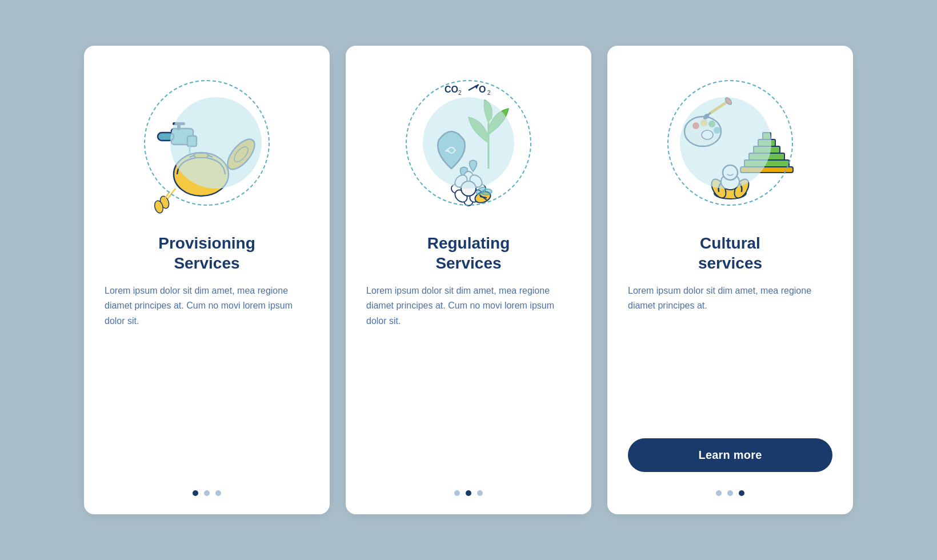 The height and width of the screenshot is (560, 937). What do you see at coordinates (468, 143) in the screenshot?
I see `regulating-illustration: CO 2 O 2` at bounding box center [468, 143].